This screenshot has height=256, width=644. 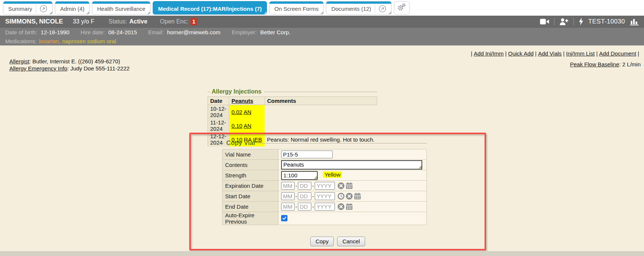 I want to click on medication-link-losartan: losartan, so click(x=49, y=41).